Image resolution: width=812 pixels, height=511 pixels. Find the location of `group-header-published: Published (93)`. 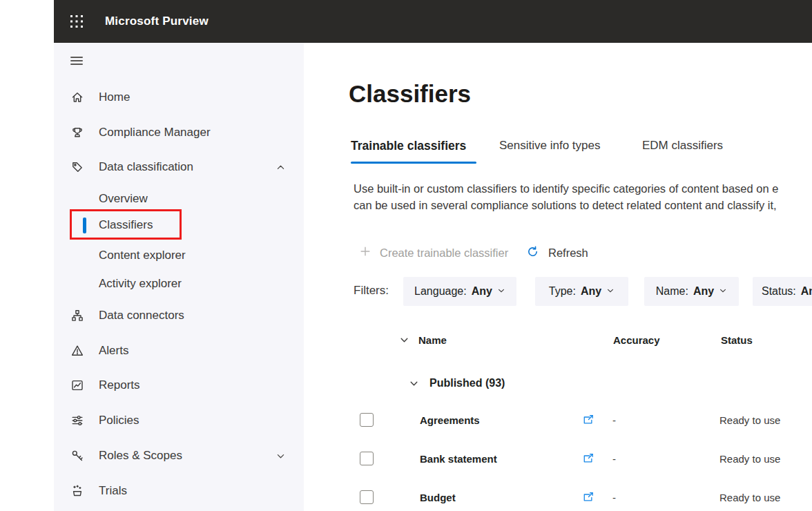

group-header-published: Published (93) is located at coordinates (467, 383).